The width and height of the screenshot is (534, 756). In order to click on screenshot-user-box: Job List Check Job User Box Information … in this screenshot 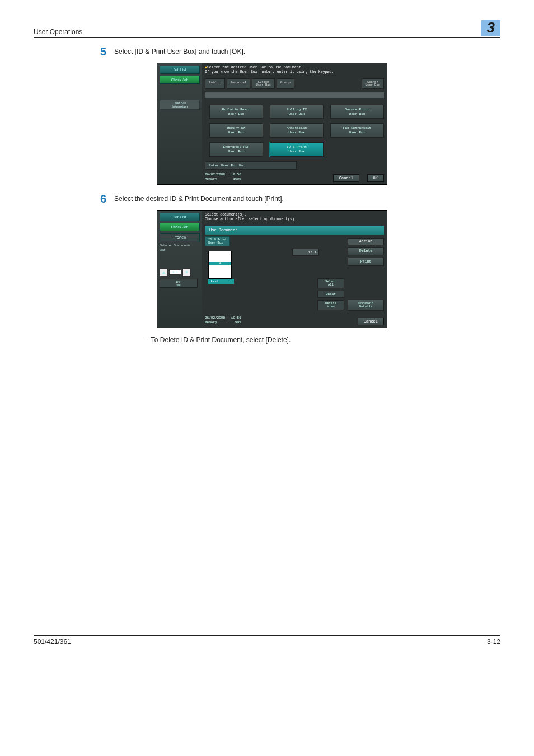, I will do `click(272, 124)`.